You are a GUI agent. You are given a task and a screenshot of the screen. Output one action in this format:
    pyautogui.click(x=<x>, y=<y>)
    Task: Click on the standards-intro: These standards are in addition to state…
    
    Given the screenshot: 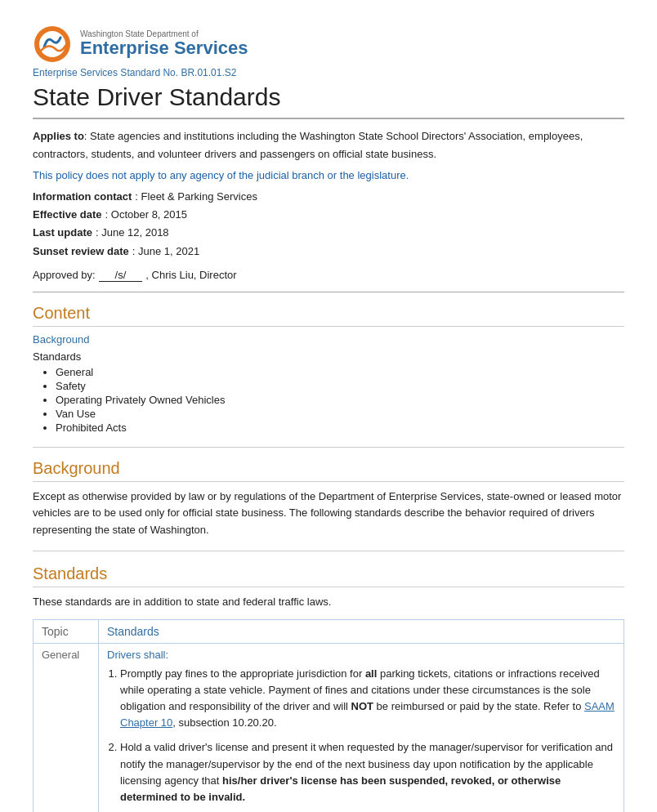 What is the action you would take?
    pyautogui.click(x=328, y=603)
    